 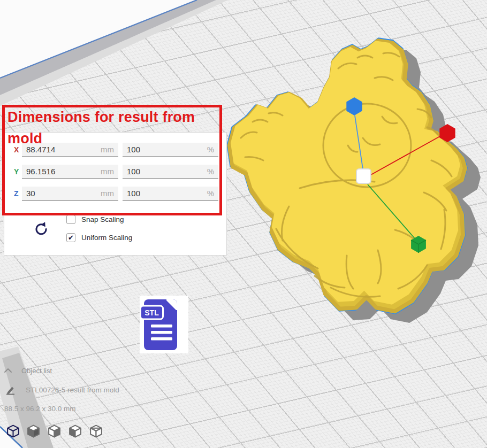 What do you see at coordinates (107, 194) in the screenshot?
I see `z-size-unit: mm` at bounding box center [107, 194].